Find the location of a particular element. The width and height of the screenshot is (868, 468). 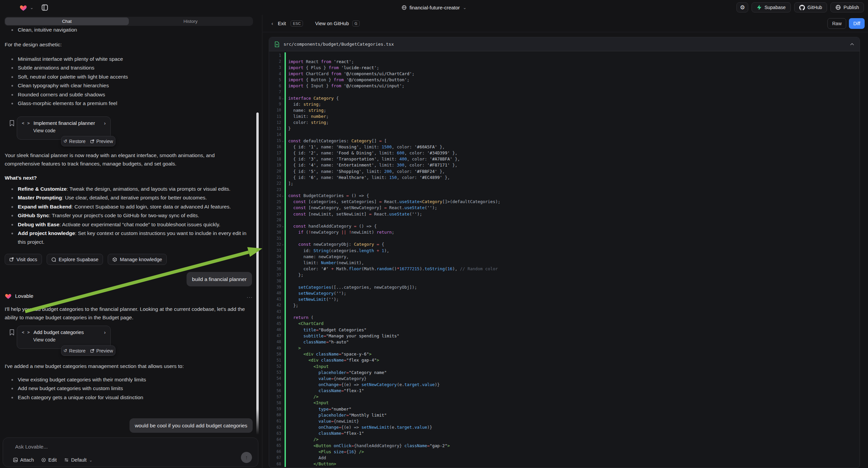

whats-next-heading: What's next? is located at coordinates (127, 178).